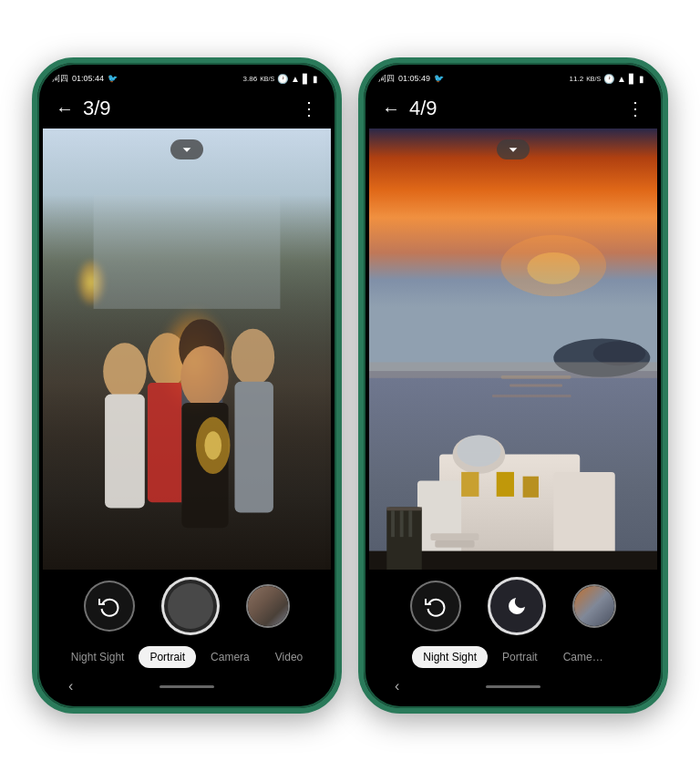 Image resolution: width=700 pixels, height=771 pixels. What do you see at coordinates (513, 108) in the screenshot?
I see `nav-bar-right: ← 4/9 ⋮` at bounding box center [513, 108].